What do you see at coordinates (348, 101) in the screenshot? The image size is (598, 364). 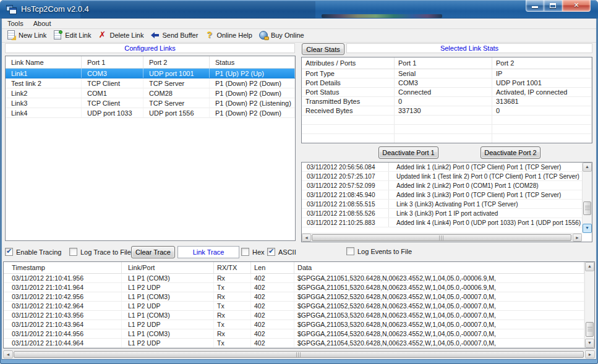 I see `cell: Transmitted Bytes` at bounding box center [348, 101].